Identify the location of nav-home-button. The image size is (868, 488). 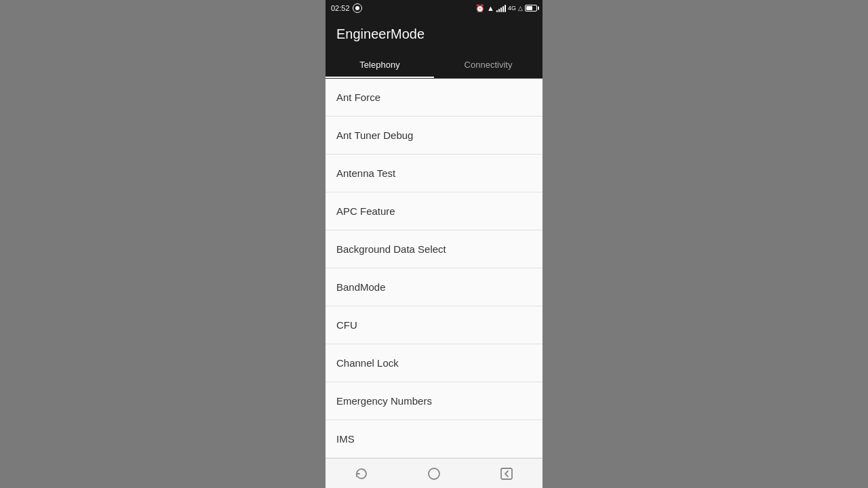
(434, 474).